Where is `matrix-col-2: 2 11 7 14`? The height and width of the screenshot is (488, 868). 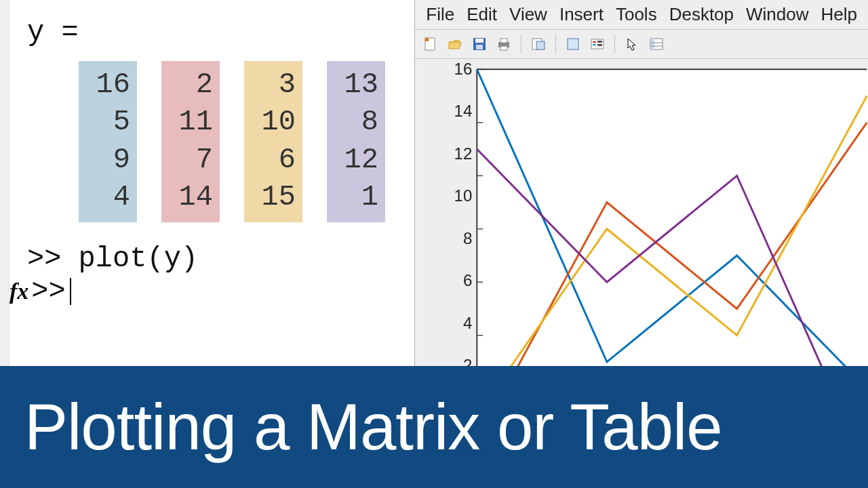 matrix-col-2: 2 11 7 14 is located at coordinates (191, 142).